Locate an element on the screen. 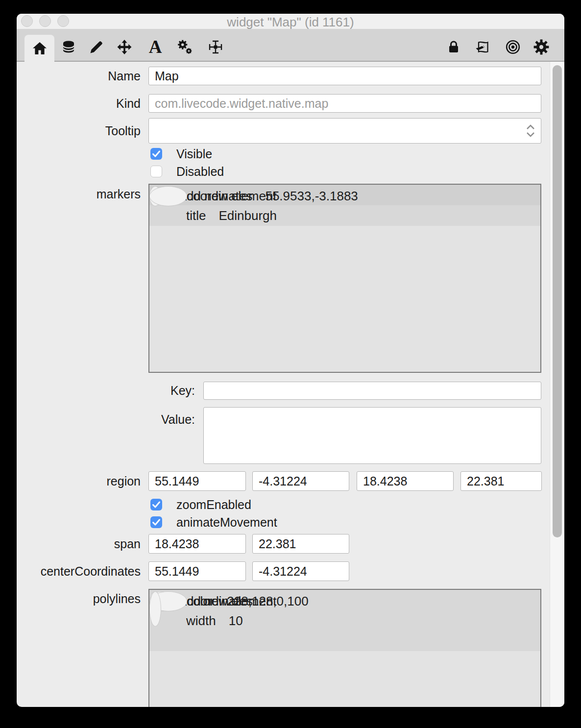  tab-geometry is located at coordinates (216, 47).